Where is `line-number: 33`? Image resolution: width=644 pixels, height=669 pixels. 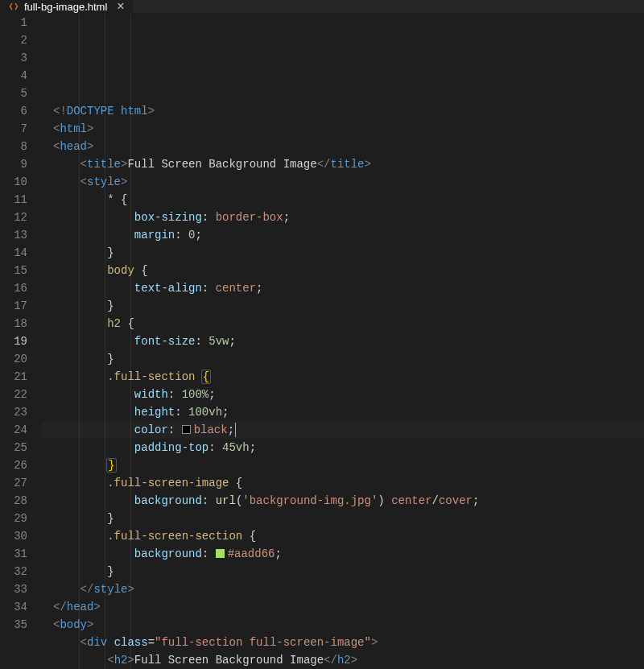 line-number: 33 is located at coordinates (14, 589).